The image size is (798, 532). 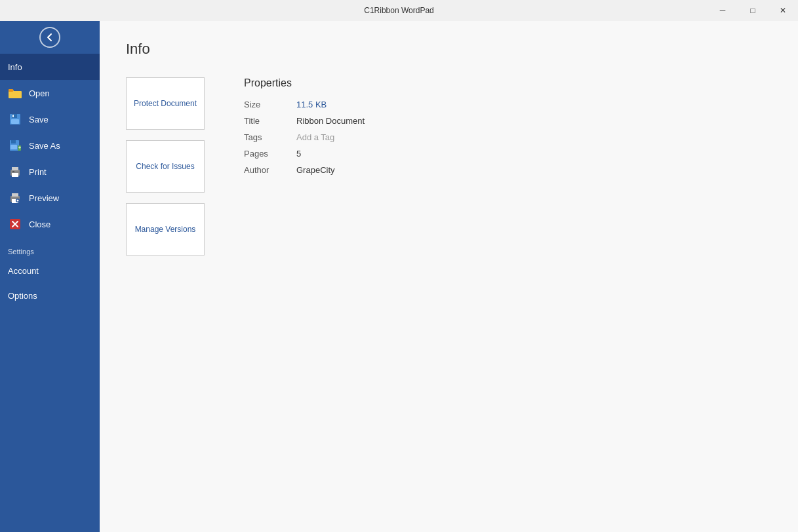 What do you see at coordinates (508, 83) in the screenshot?
I see `properties-title: Properties` at bounding box center [508, 83].